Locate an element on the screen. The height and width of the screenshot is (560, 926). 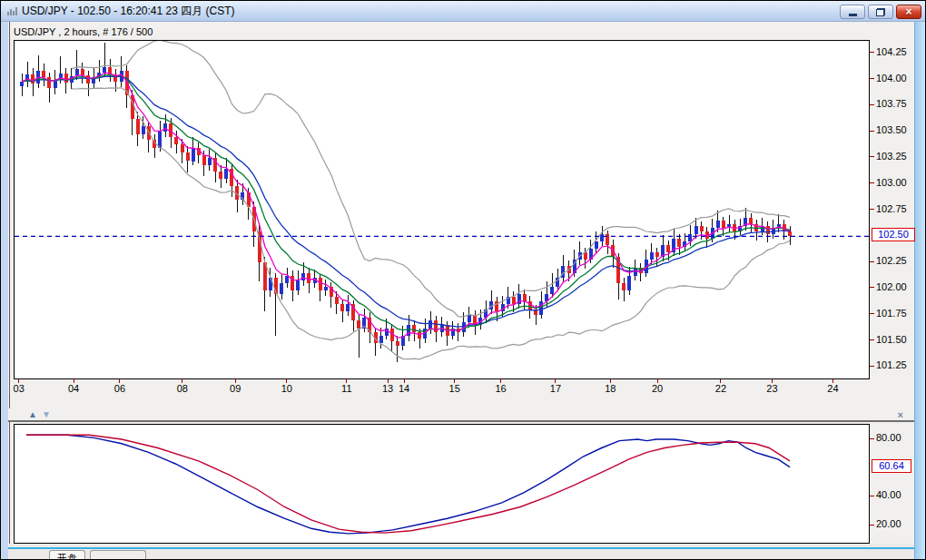
time-tick-label: 14 is located at coordinates (404, 388).